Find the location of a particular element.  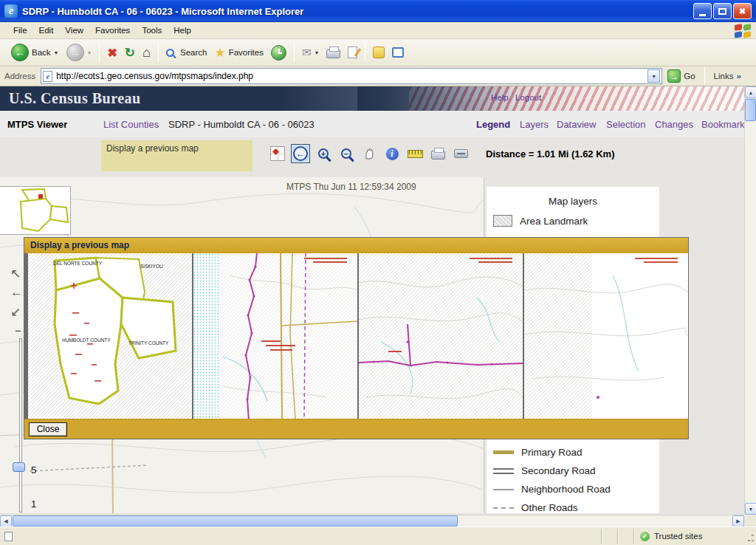

horizontal-scrollbar-thumb is located at coordinates (235, 521).